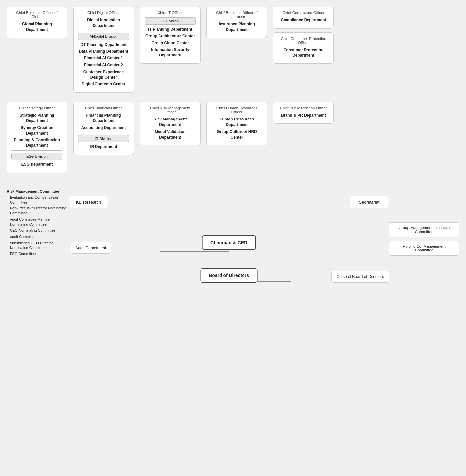 This screenshot has height=476, width=466. I want to click on card-financial-dept-1: Financial Planning Department, so click(104, 118).